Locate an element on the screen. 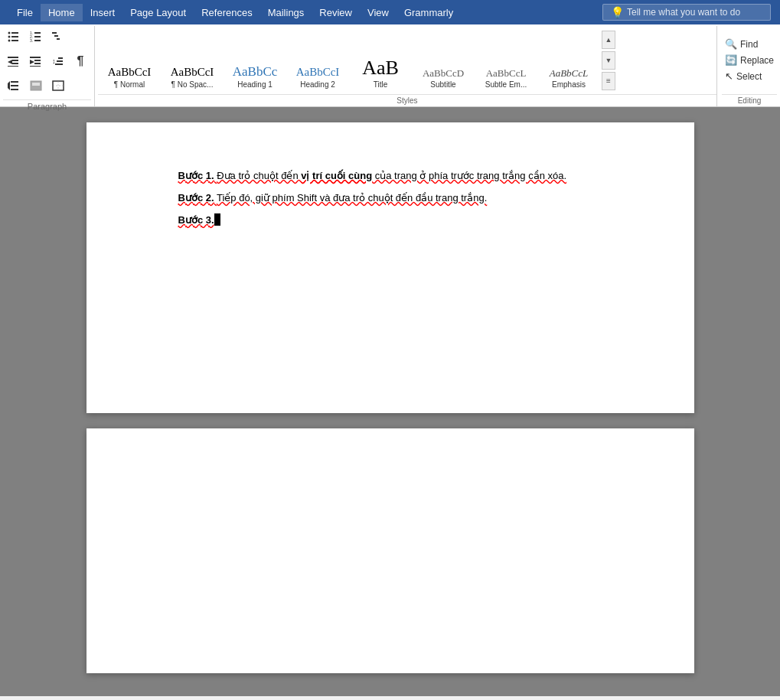 Image resolution: width=780 pixels, height=700 pixels. multilevel-btn is located at coordinates (58, 37).